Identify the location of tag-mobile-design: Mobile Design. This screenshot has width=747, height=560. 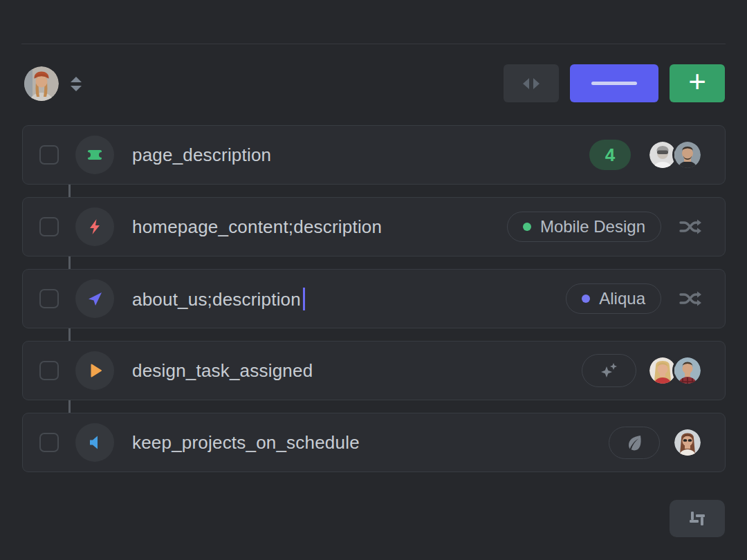
(584, 227).